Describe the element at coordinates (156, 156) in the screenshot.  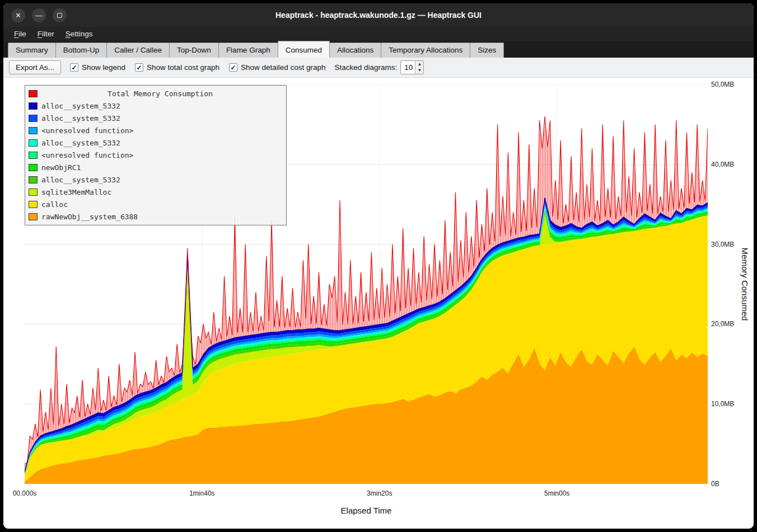
I see `chart-legend: Total Memory Consumptionalloc__system_53…` at that location.